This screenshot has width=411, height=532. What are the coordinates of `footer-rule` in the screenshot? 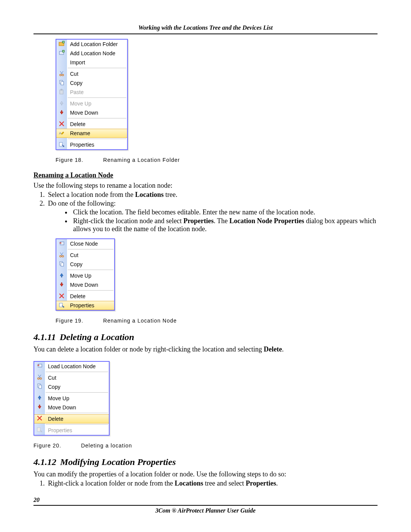 It's located at (206, 505).